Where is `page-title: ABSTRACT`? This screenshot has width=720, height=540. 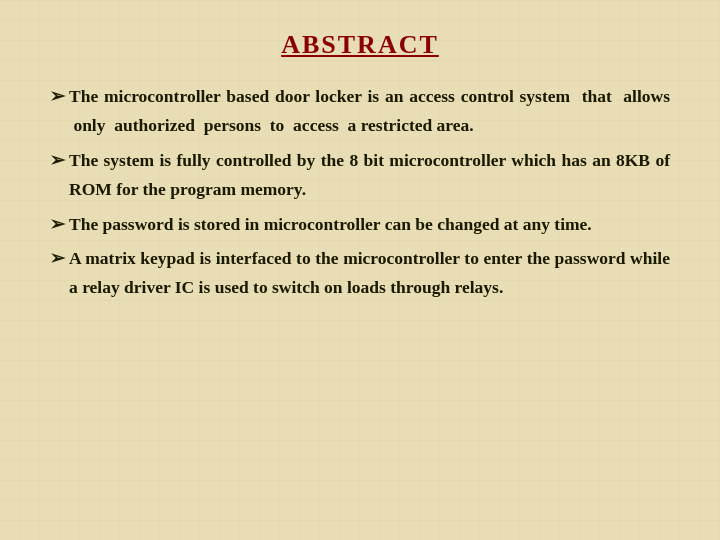
page-title: ABSTRACT is located at coordinates (360, 45).